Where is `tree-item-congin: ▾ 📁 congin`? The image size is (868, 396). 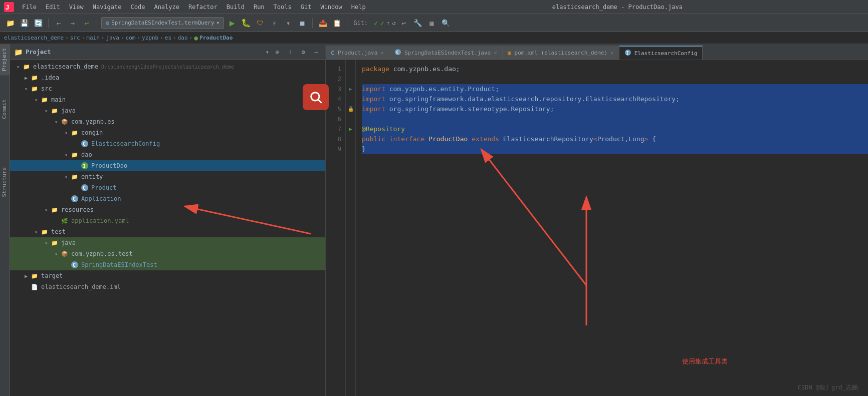
tree-item-congin: ▾ 📁 congin is located at coordinates (167, 133).